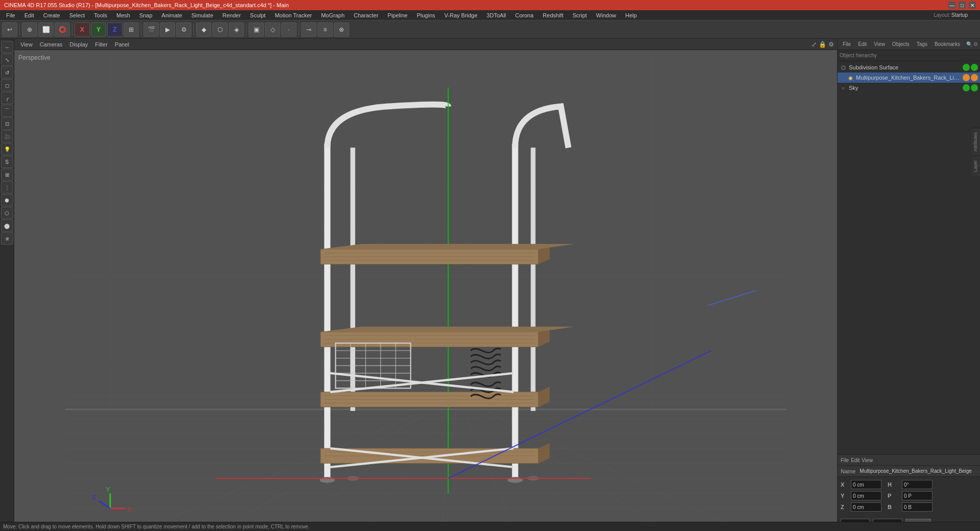  I want to click on point-button: ·, so click(289, 30).